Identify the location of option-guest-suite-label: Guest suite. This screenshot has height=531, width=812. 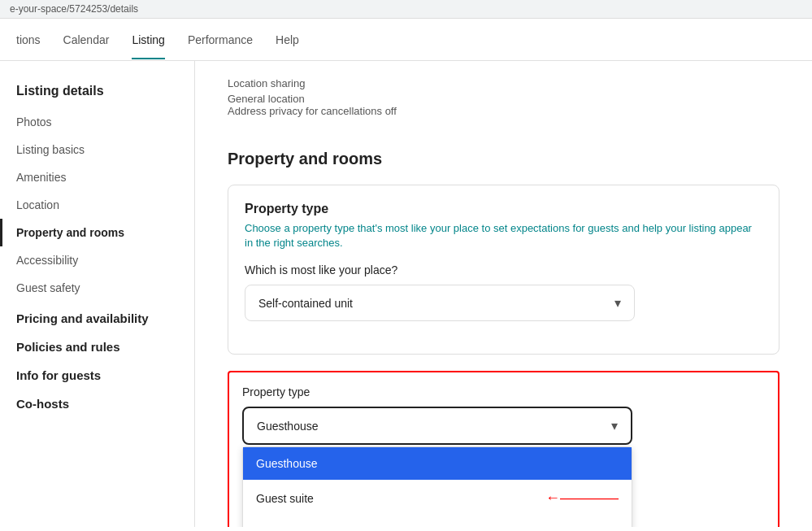
(284, 498).